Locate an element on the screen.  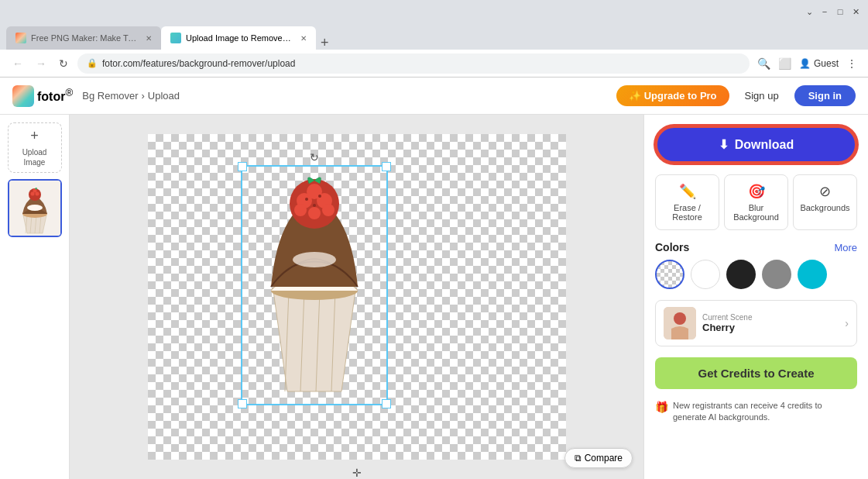
cupcake-element: ↻ is located at coordinates (314, 285).